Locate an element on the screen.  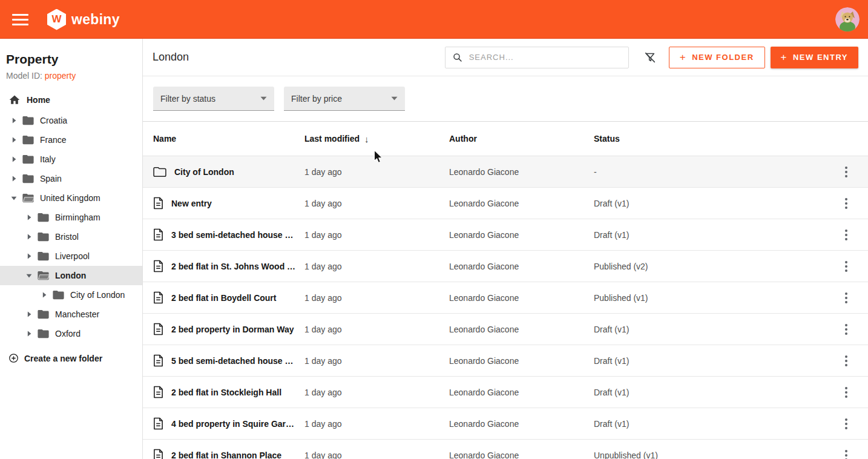
folder-tree: Croatia France is located at coordinates (71, 227).